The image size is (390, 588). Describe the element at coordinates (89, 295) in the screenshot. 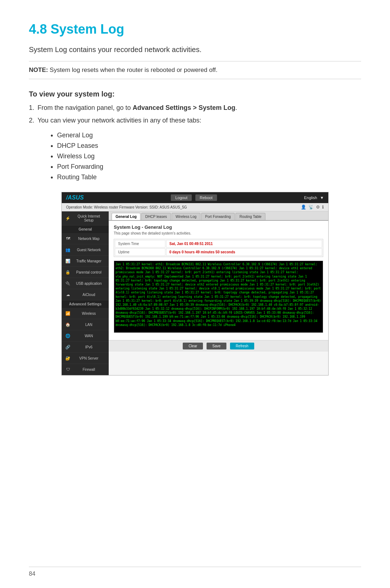

I see `sidebar-item-label: AiCloud` at that location.